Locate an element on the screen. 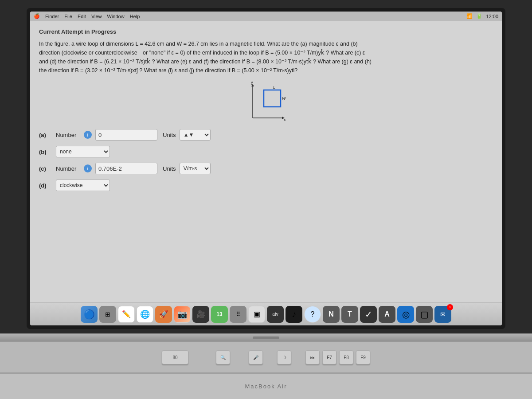 The image size is (532, 399). dock-icon-dots: ⠿ is located at coordinates (238, 314).